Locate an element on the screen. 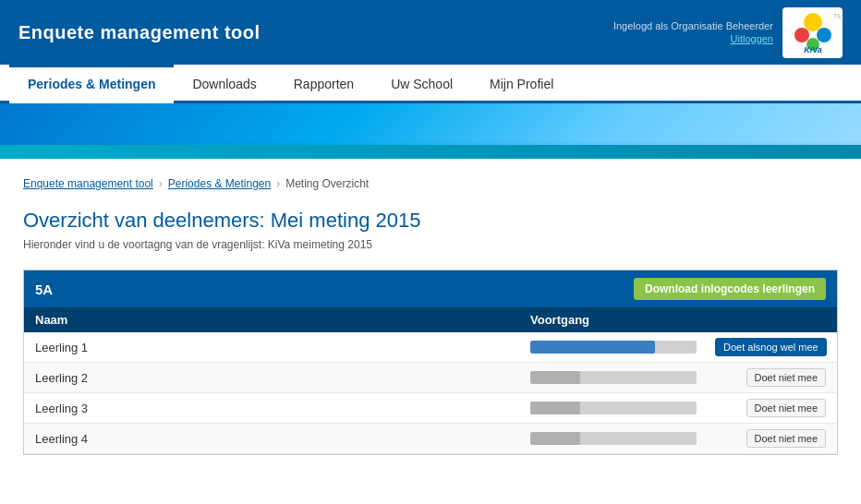 The height and width of the screenshot is (504, 861). login-info: Ingelogd als Organisatie Beheerder Uitlo… is located at coordinates (693, 32).